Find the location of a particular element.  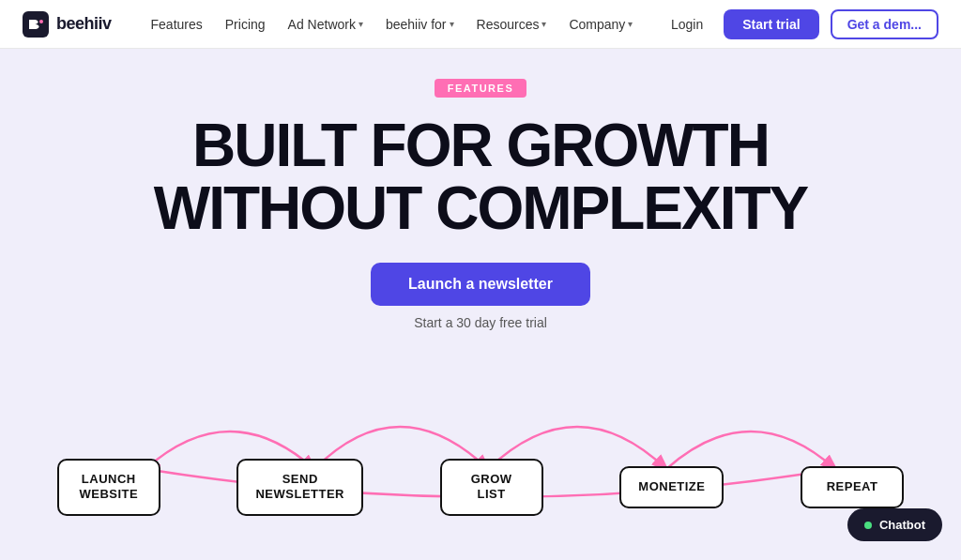

nav-links: Features Pricing Ad Network ▾ beehiiv fo… is located at coordinates (402, 24).